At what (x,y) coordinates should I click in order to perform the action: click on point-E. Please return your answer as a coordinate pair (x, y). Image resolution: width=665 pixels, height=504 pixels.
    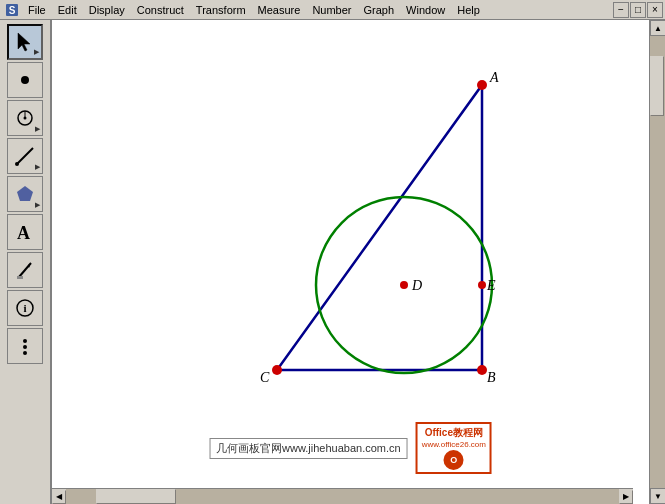
    Looking at the image, I should click on (482, 285).